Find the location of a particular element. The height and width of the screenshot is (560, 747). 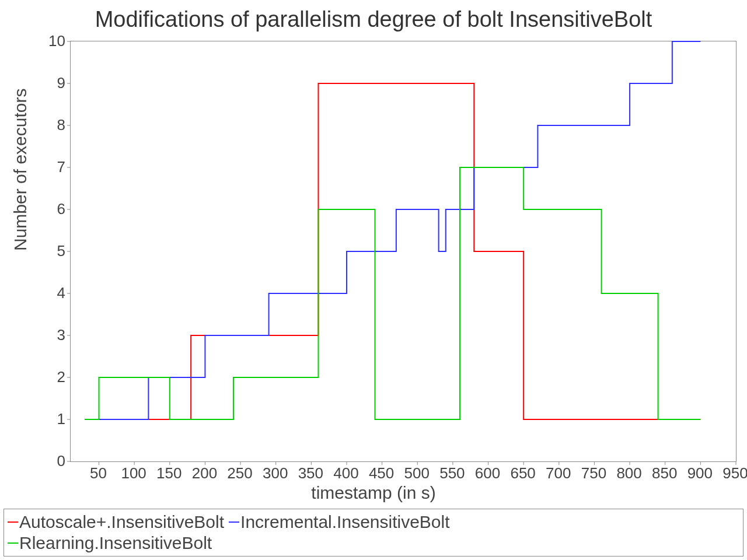

x-tick-label: 300 is located at coordinates (275, 474).